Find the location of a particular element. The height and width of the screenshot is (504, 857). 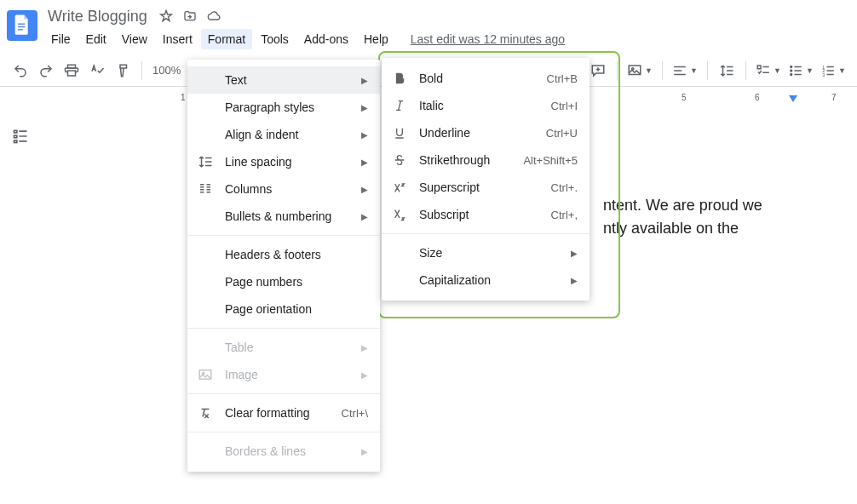

menu-view: View is located at coordinates (135, 39).